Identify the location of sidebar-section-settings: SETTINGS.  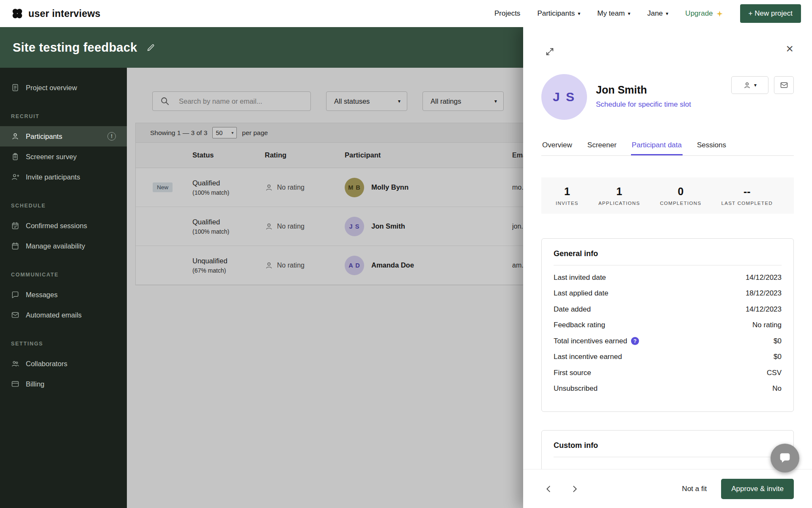
(63, 344).